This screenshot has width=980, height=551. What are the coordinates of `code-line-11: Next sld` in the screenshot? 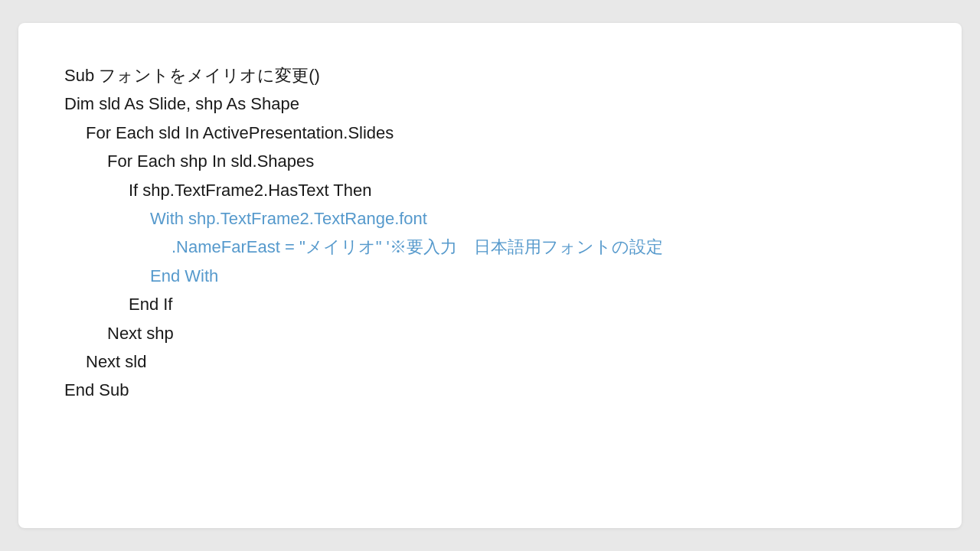 It's located at (490, 361).